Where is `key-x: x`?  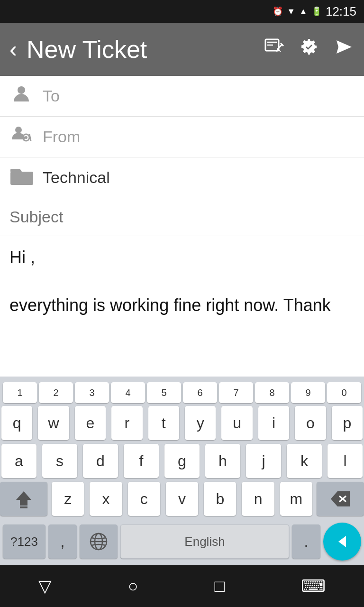
key-x: x is located at coordinates (106, 499).